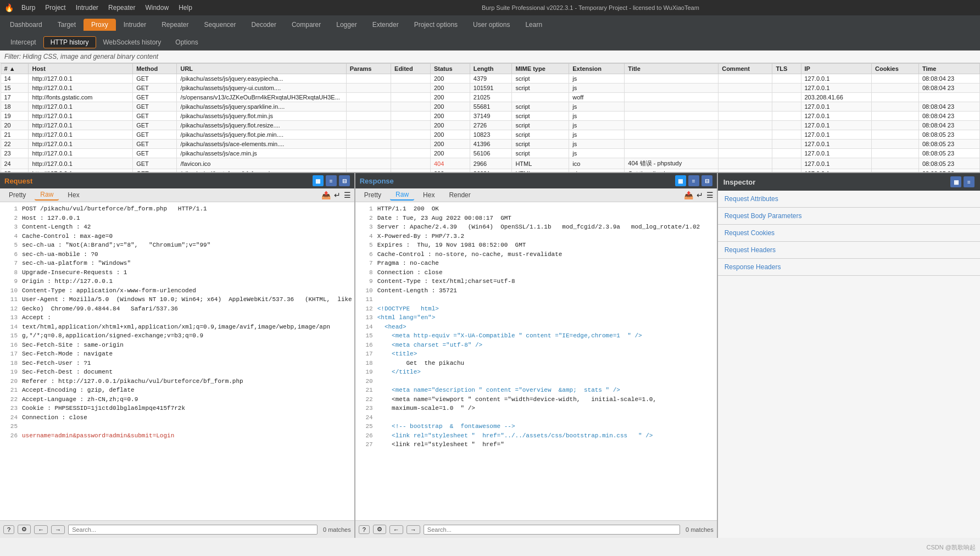  I want to click on request-line: 8Upgrade-Insecure-Requests : 1, so click(177, 273).